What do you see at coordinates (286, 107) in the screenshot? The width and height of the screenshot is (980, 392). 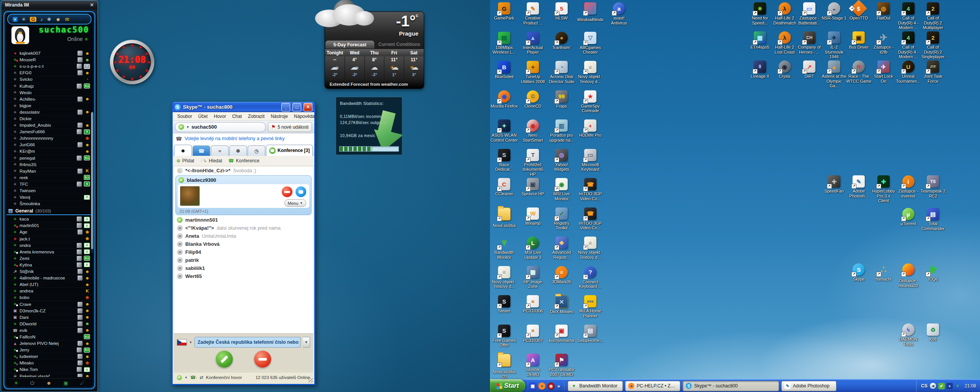 I see `minimize-button: _` at bounding box center [286, 107].